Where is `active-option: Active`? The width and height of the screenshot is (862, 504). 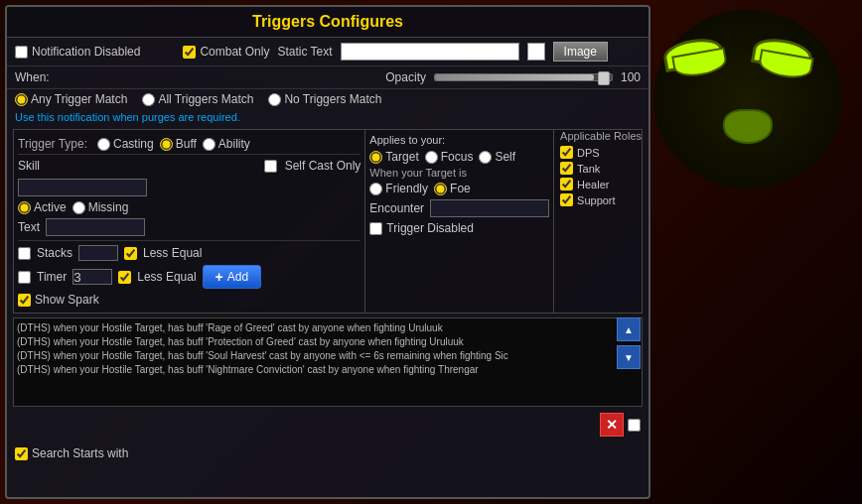 active-option: Active is located at coordinates (42, 207).